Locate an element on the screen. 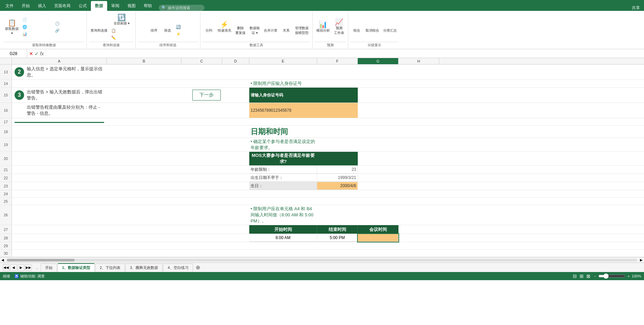 The height and width of the screenshot is (325, 644). get-data-button: 📋 获取数据▾ is located at coordinates (12, 27).